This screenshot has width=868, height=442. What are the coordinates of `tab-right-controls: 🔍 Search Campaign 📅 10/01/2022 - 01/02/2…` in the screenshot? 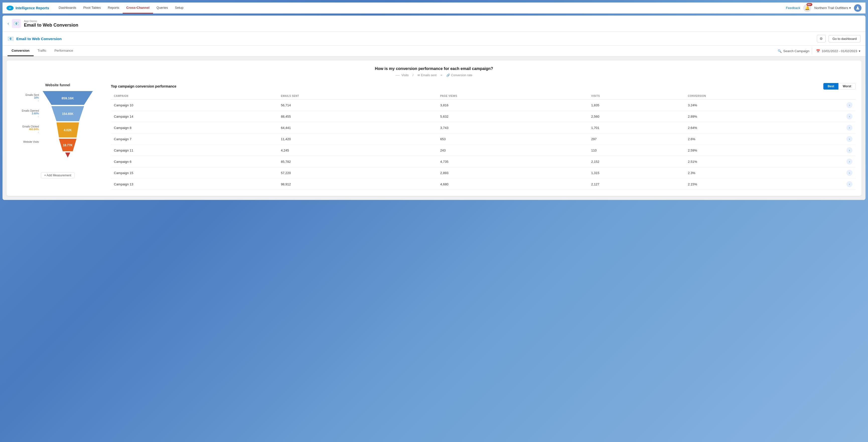 It's located at (818, 51).